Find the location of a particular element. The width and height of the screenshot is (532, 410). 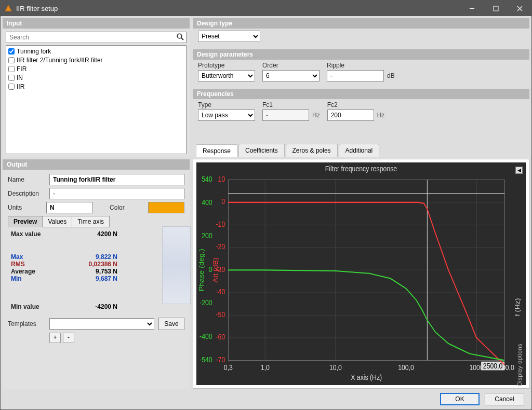

side-panel-toggle: ◀ is located at coordinates (519, 170).